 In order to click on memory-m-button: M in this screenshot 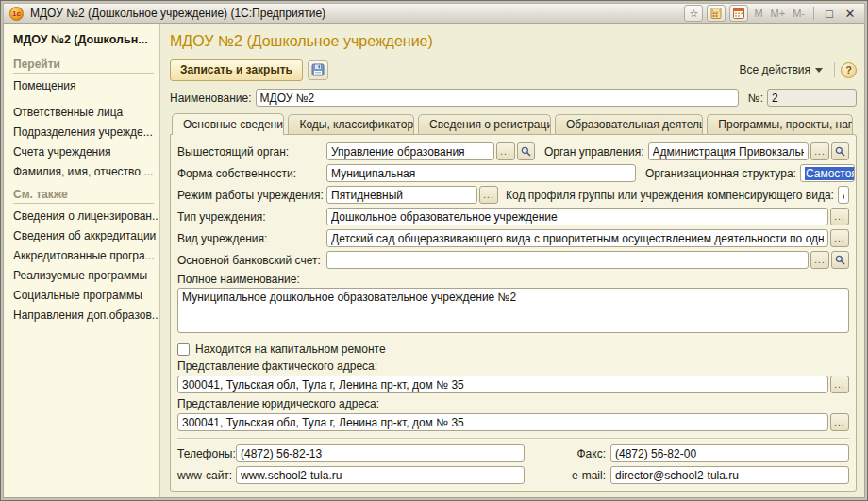, I will do `click(759, 13)`.